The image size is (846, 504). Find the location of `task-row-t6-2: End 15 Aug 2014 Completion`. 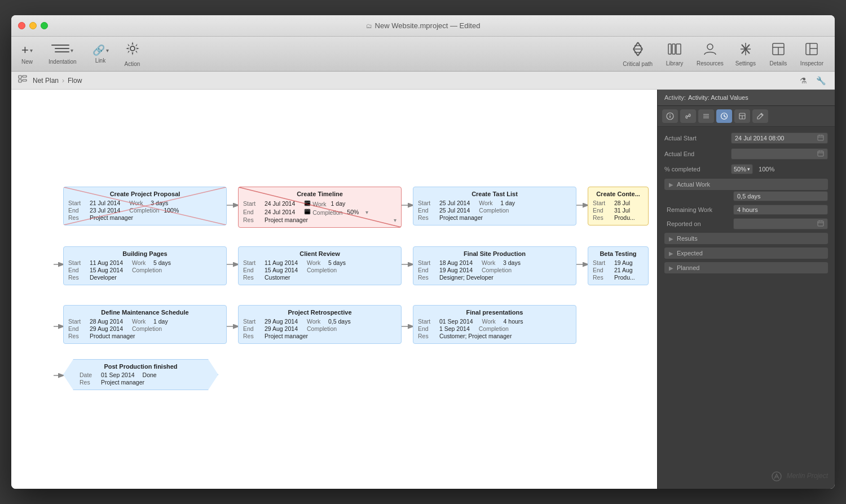

task-row-t6-2: End 15 Aug 2014 Completion is located at coordinates (320, 270).